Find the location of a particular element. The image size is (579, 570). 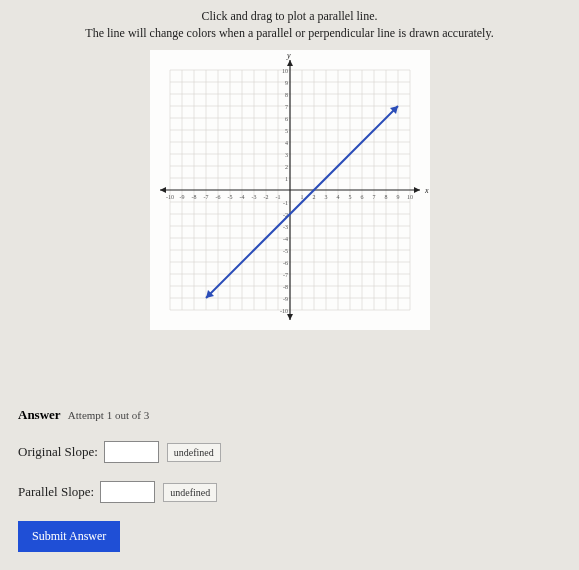

instructions-block: Click and drag to plot a parallel line. … is located at coordinates (290, 23).